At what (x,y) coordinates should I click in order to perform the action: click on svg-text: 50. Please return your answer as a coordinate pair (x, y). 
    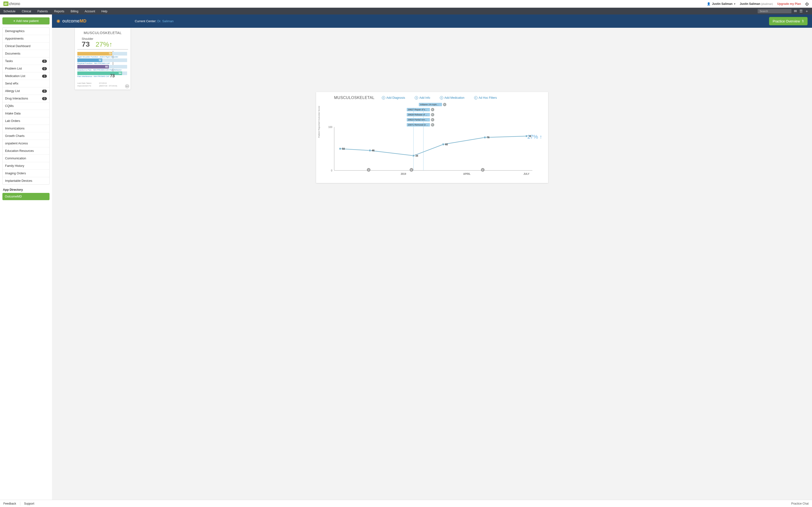
    Looking at the image, I should click on (344, 149).